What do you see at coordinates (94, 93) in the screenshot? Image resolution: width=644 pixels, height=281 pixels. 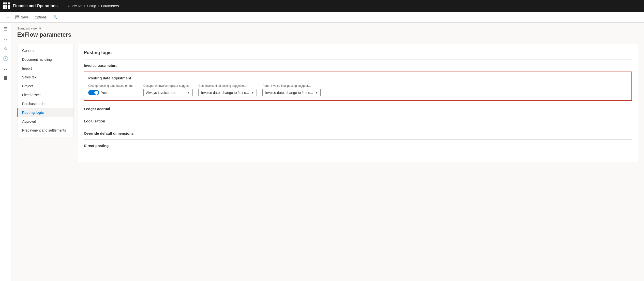 I see `toggle-slider` at bounding box center [94, 93].